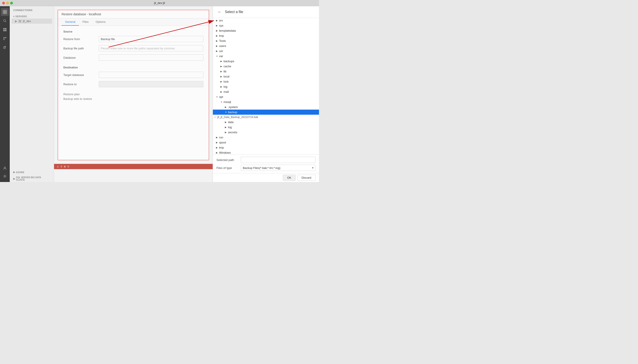 This screenshot has height=364, width=638. What do you see at coordinates (266, 168) in the screenshot?
I see `files-of-type-row: Files of type Backup Files(*.bak;*.trn;*…` at bounding box center [266, 168].